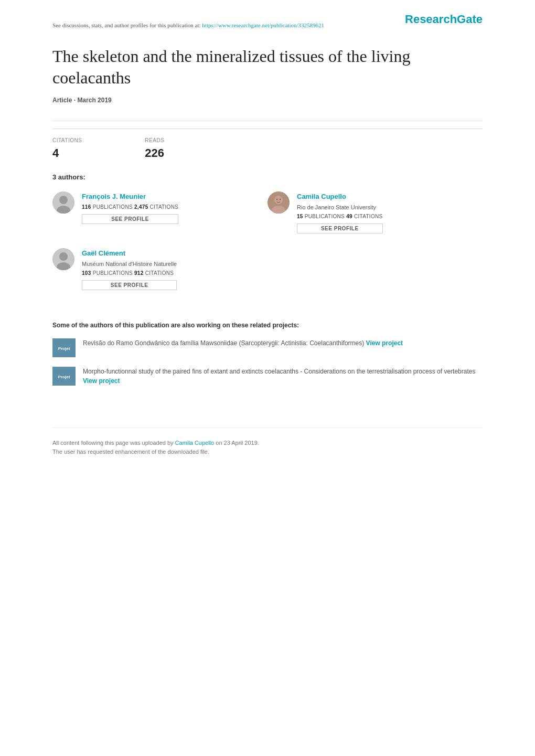  What do you see at coordinates (384, 343) in the screenshot?
I see `project-link-1: View project` at bounding box center [384, 343].